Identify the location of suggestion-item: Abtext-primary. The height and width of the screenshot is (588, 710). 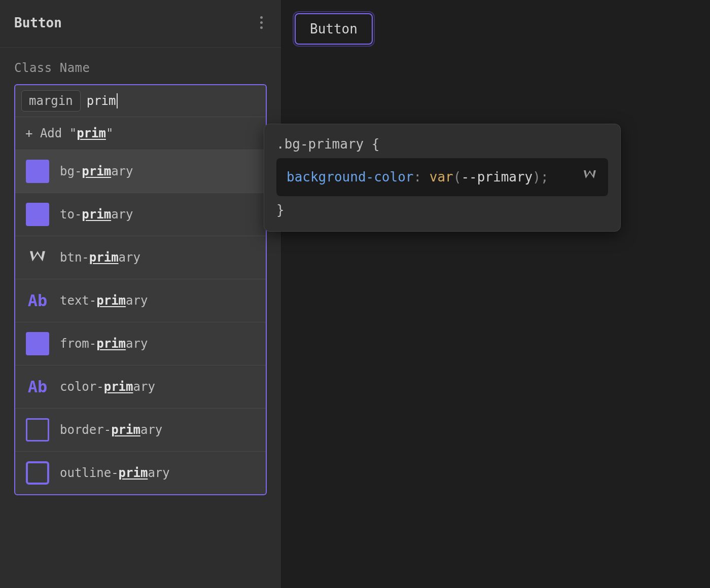
(140, 301).